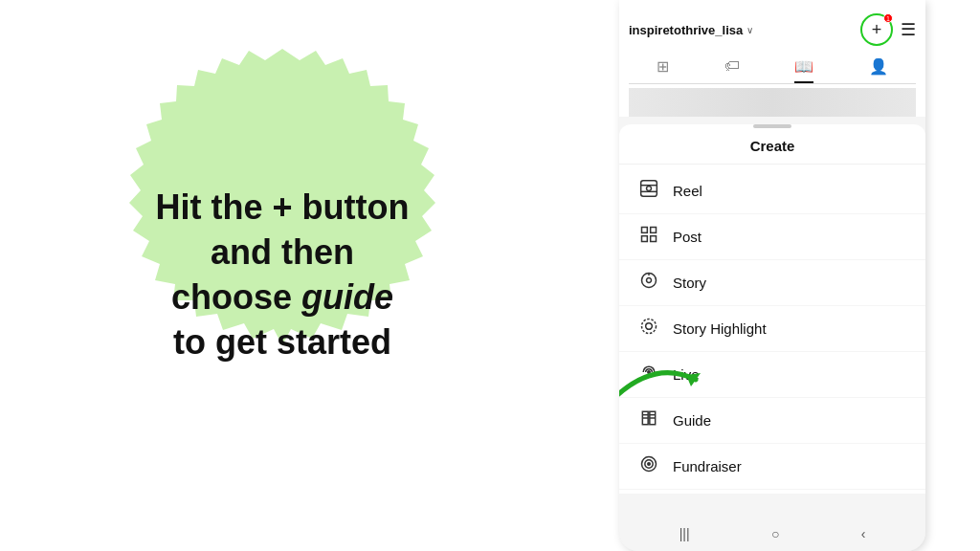 The image size is (980, 551). What do you see at coordinates (732, 71) in the screenshot?
I see `tab-tagged: 🏷` at bounding box center [732, 71].